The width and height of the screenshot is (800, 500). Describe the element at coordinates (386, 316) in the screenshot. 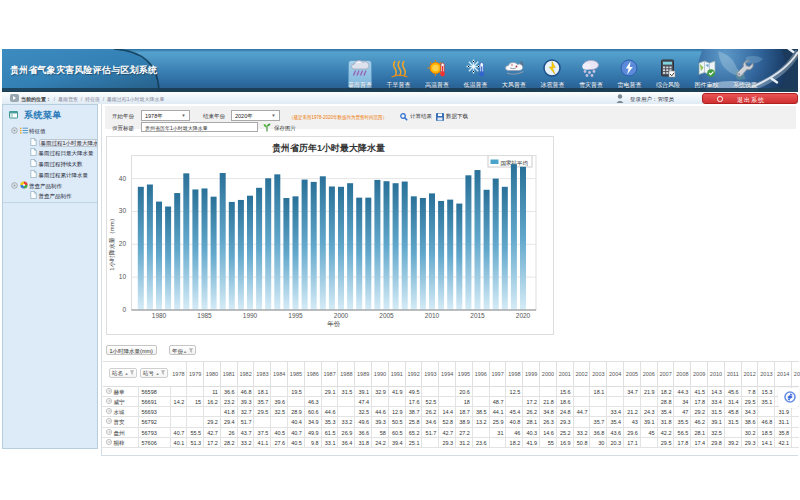

I see `svg-text: 2005` at that location.